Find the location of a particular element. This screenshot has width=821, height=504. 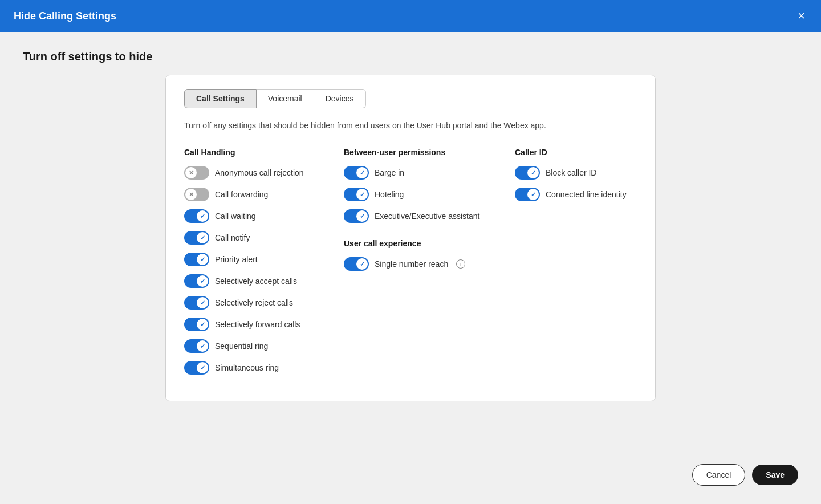

selectively-accept-calls-label: Selectively accept calls is located at coordinates (256, 281).